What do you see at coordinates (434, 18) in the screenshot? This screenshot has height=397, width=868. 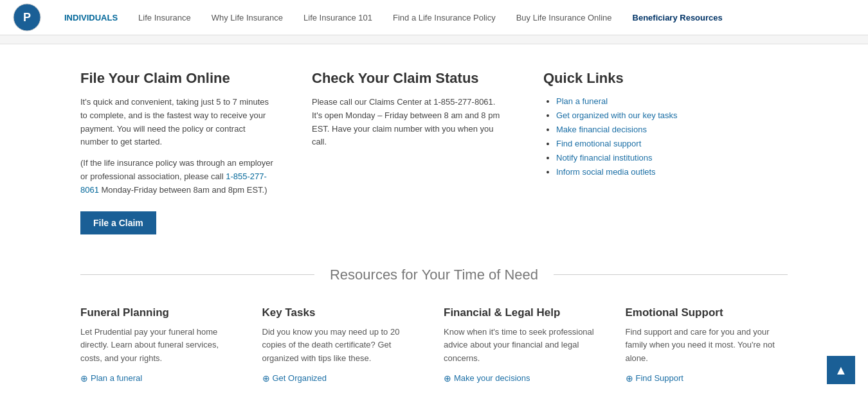 I see `navigation: P INDIVIDUALSLife InsuranceWhy Life Insu…` at bounding box center [434, 18].